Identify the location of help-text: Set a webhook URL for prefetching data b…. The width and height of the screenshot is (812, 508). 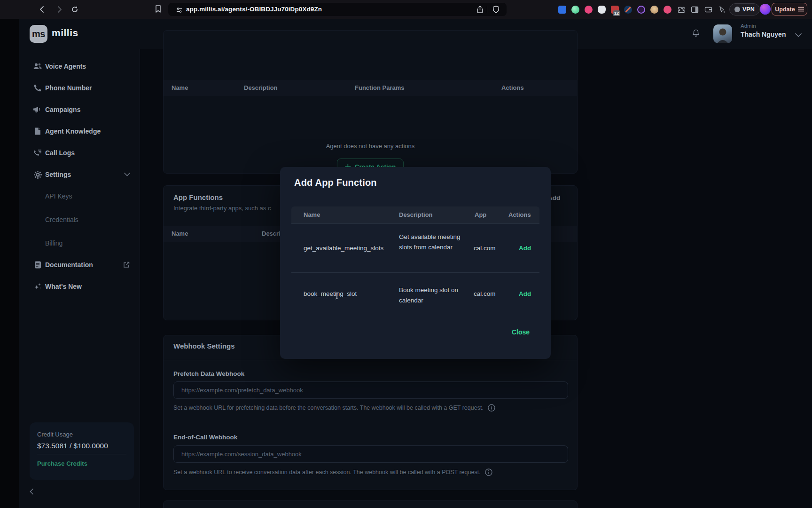
(328, 408).